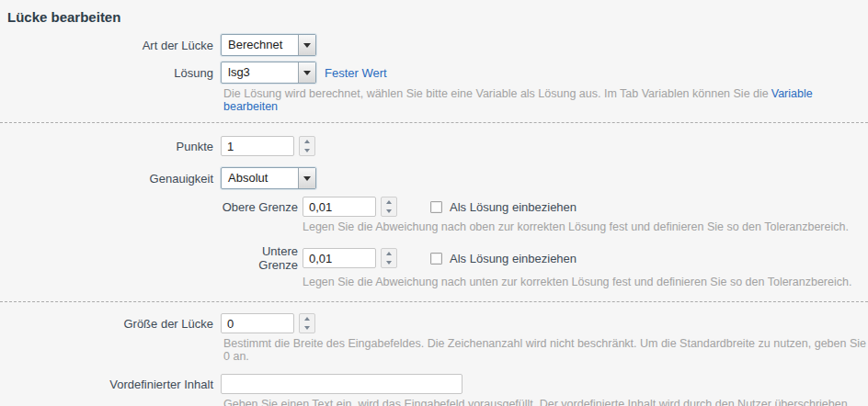  I want to click on punkte-spinner, so click(307, 146).